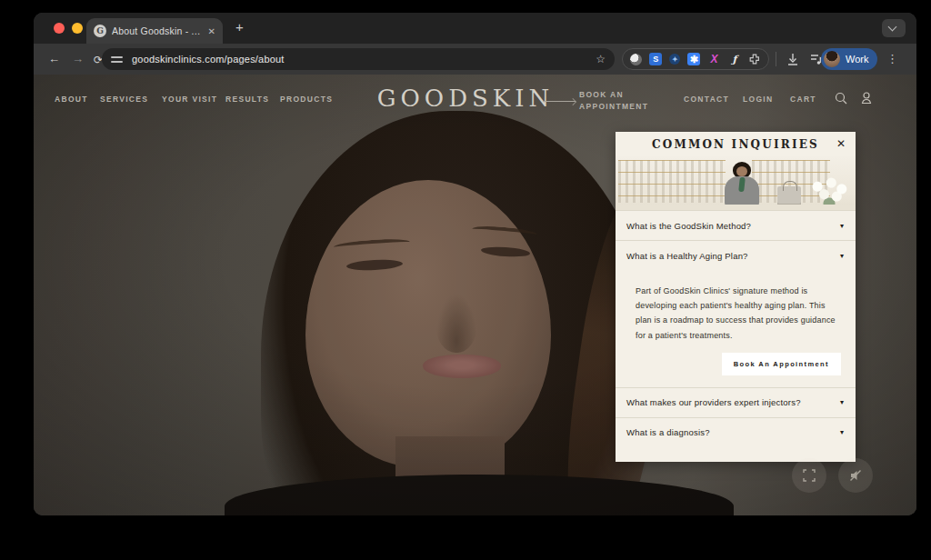 The image size is (931, 560). What do you see at coordinates (715, 59) in the screenshot?
I see `extension-pink-x-icon: X` at bounding box center [715, 59].